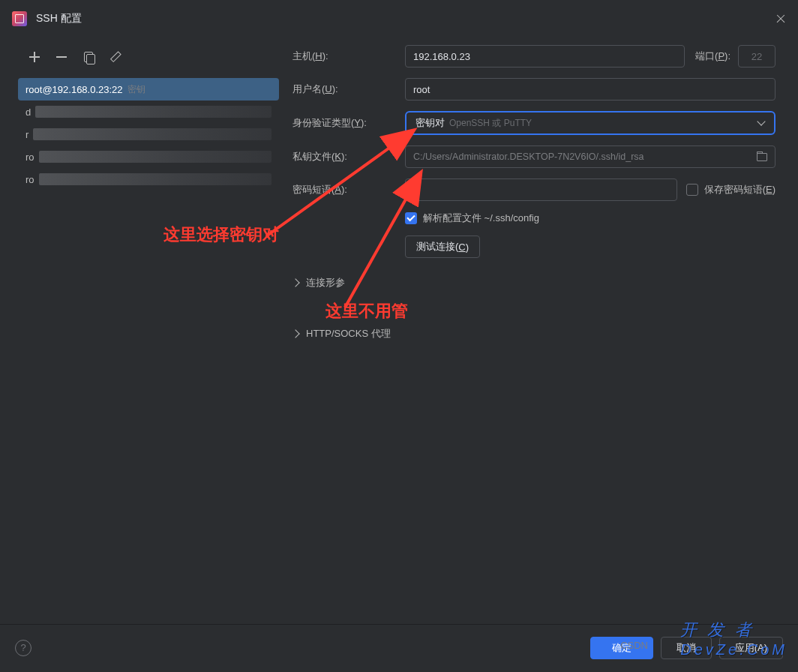 The width and height of the screenshot is (798, 672). Describe the element at coordinates (88, 57) in the screenshot. I see `copy-icon` at that location.